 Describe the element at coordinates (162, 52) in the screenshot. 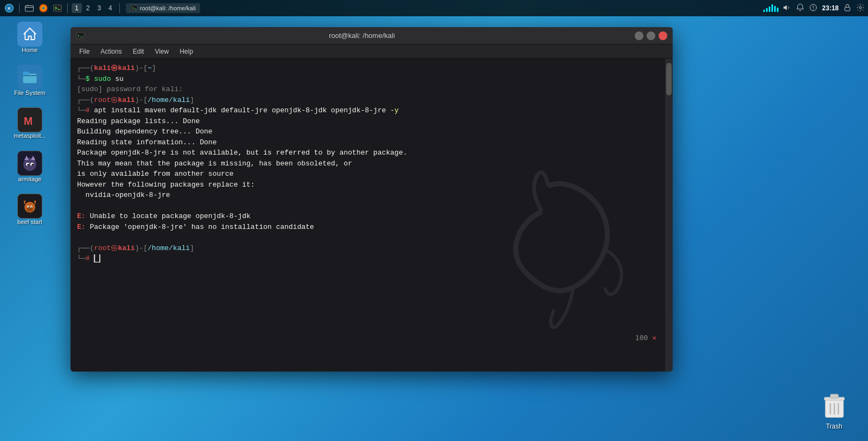

I see `menu-view: View` at that location.